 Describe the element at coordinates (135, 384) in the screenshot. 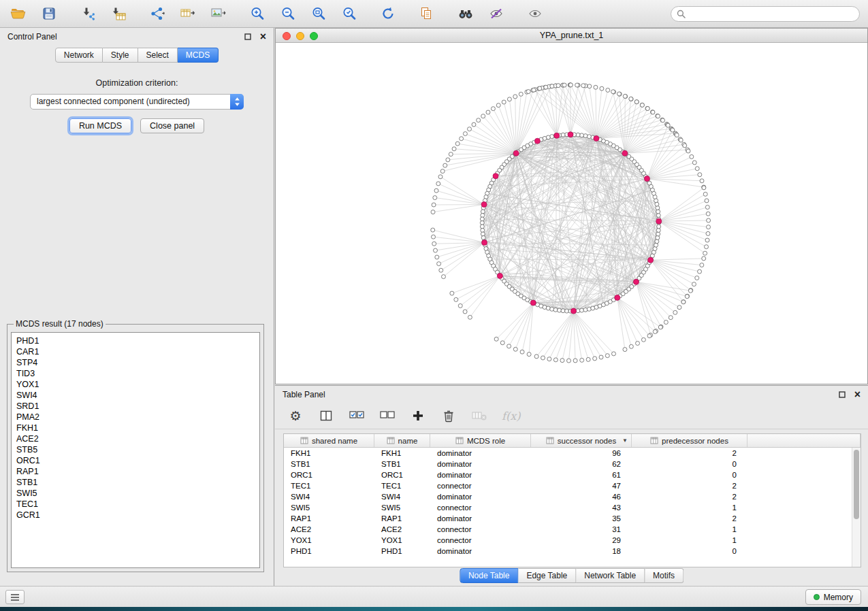

I see `mcds-result-item: YOX1` at that location.